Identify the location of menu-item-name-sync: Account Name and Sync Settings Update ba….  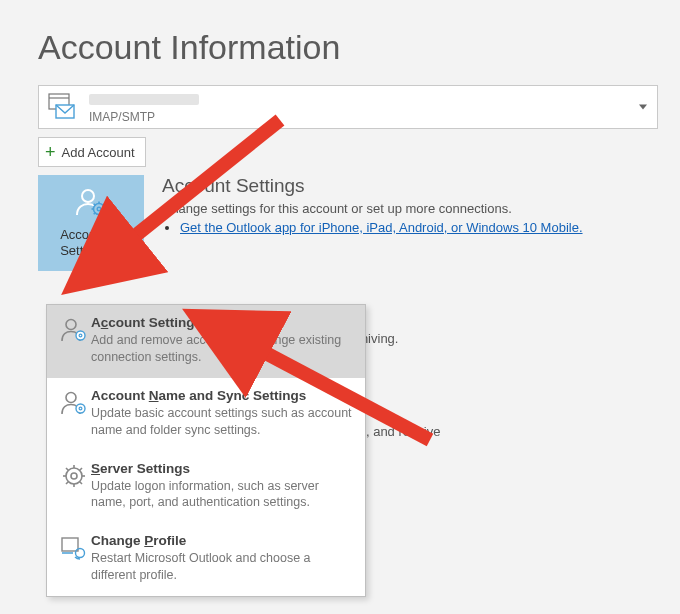
(206, 414).